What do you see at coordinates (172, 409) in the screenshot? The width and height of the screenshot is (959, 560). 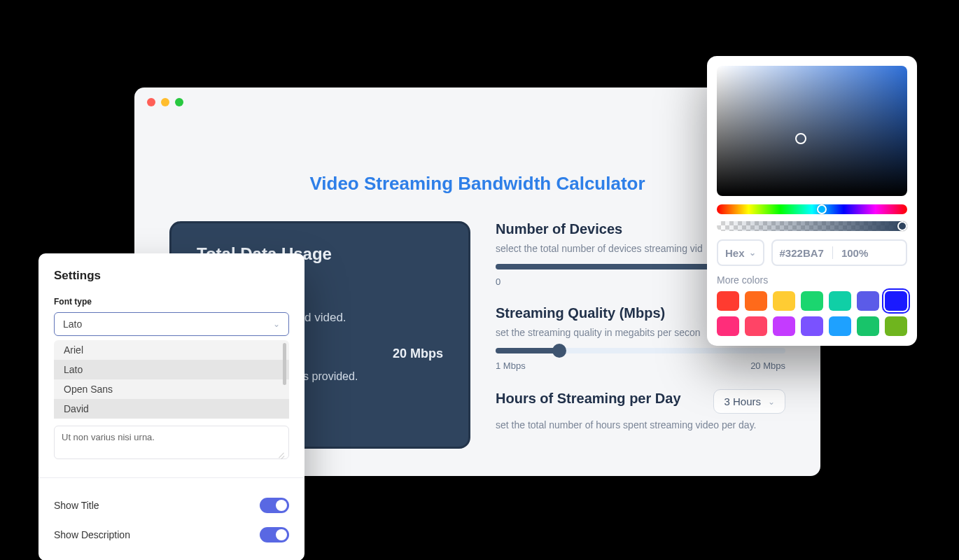 I see `font-option-david: David` at bounding box center [172, 409].